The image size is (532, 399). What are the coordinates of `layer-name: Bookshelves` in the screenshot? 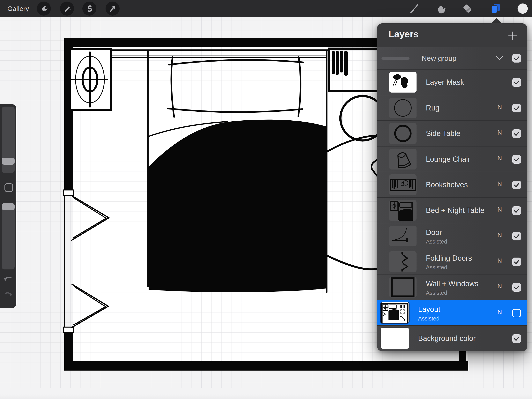 It's located at (447, 185).